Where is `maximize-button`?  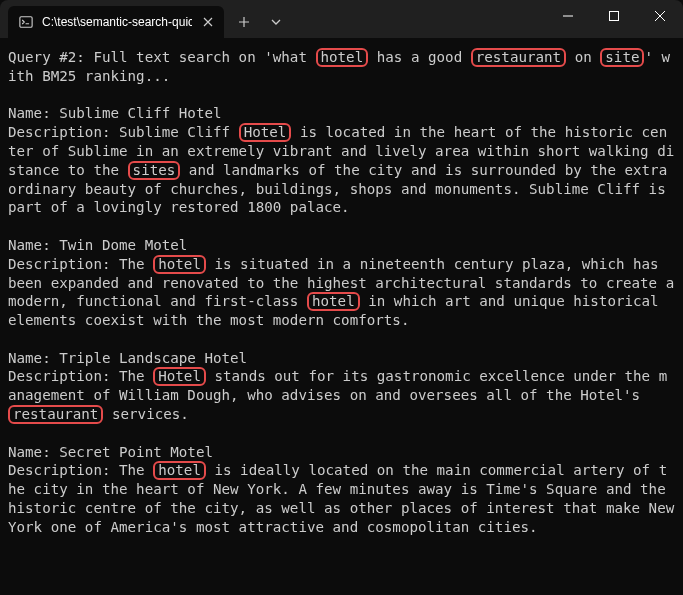
maximize-button is located at coordinates (614, 16).